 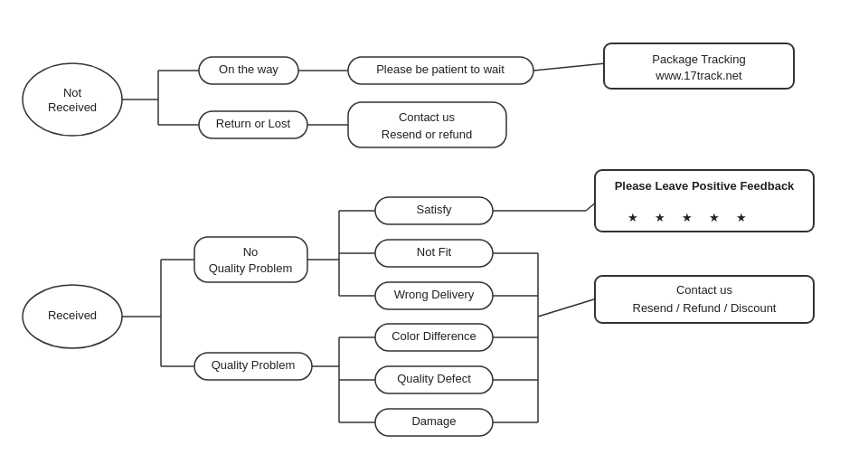 What do you see at coordinates (434, 210) in the screenshot?
I see `satisfy-label: Satisfy` at bounding box center [434, 210].